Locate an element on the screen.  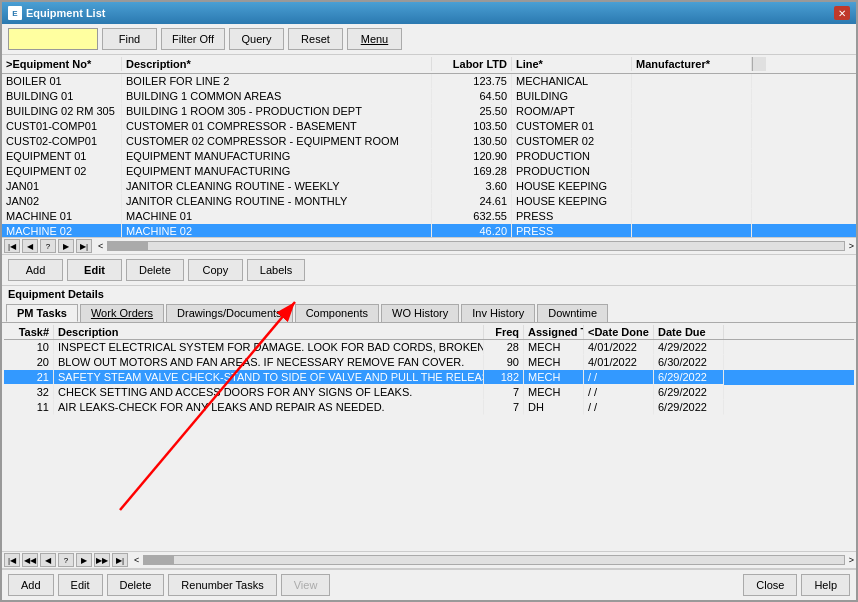
pm-row: 20 BLOW OUT MOTORS AND FAN AREAS. IF NEC… is located at coordinates (429, 362).